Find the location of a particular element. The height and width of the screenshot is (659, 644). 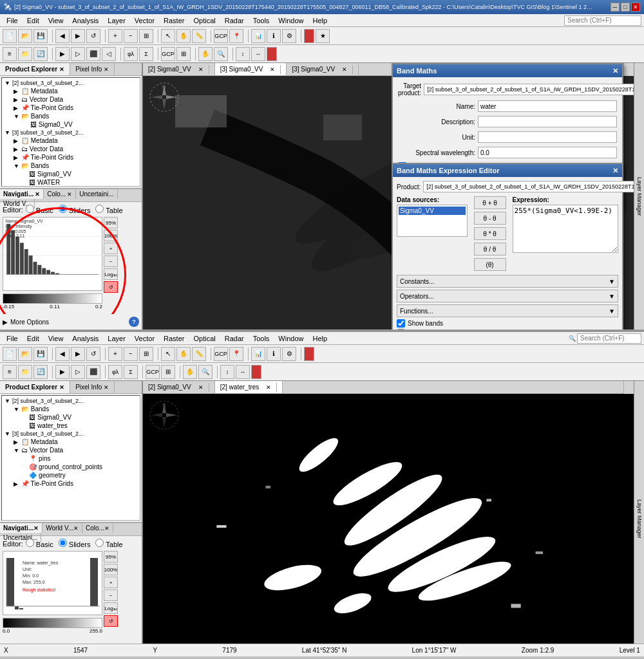

menu-radar: Radar is located at coordinates (234, 21).